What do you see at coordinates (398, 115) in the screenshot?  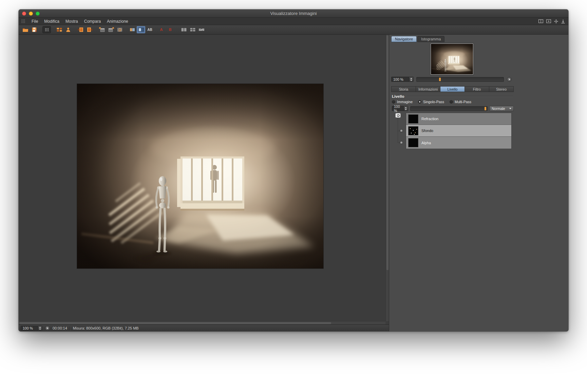 I see `layer-visibility-master-icon` at bounding box center [398, 115].